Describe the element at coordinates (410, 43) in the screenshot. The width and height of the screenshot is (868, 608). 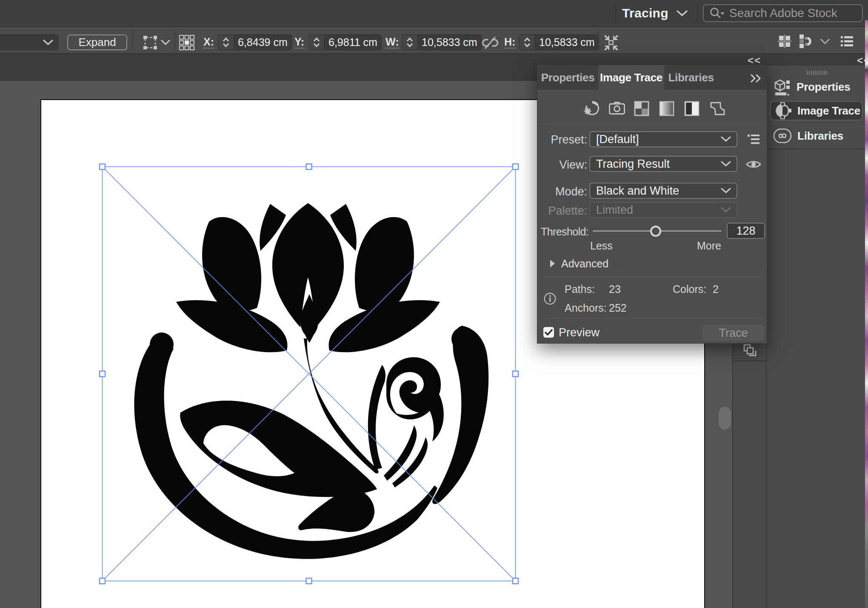
I see `w-stepper` at that location.